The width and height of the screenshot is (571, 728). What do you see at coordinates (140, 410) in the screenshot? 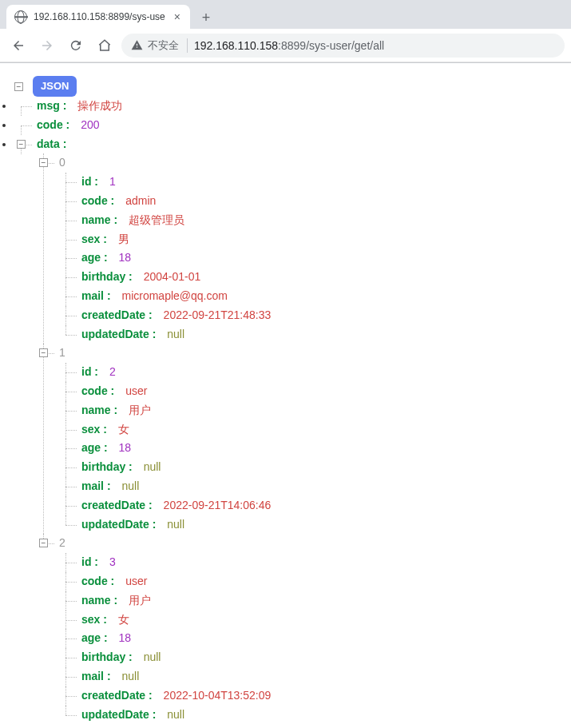
I see `json-value: 用户` at bounding box center [140, 410].